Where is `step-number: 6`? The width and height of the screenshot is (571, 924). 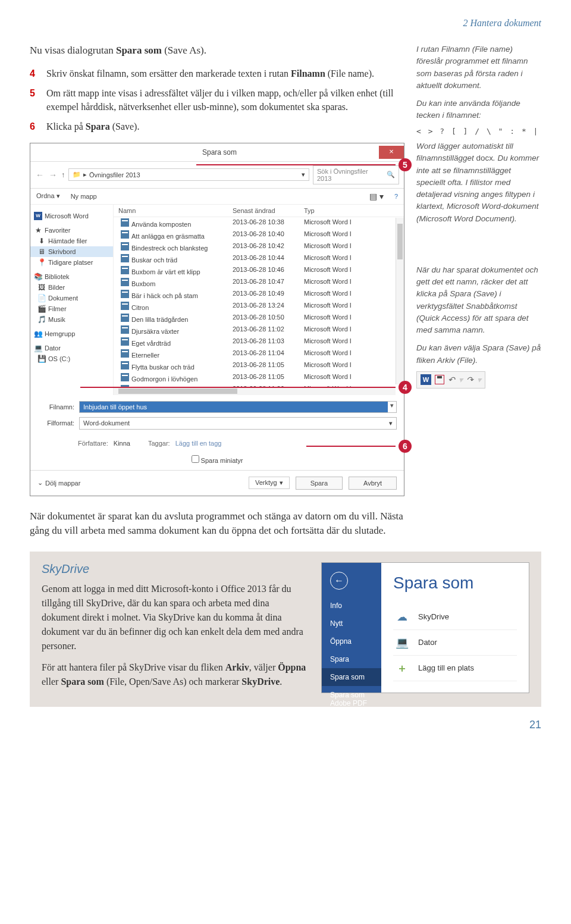 step-number: 6 is located at coordinates (38, 126).